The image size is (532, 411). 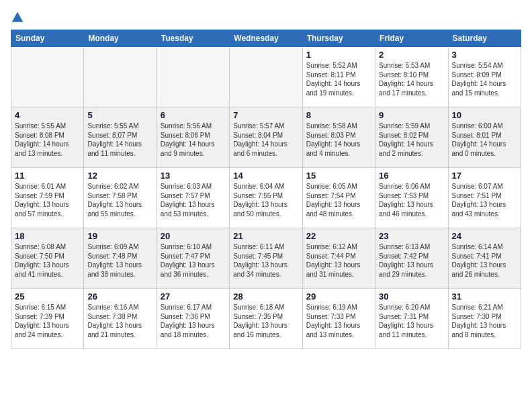 I want to click on calendar-week-row: 1Sunrise: 5:52 AMSunset: 8:11 PMDaylight…, so click(x=266, y=77).